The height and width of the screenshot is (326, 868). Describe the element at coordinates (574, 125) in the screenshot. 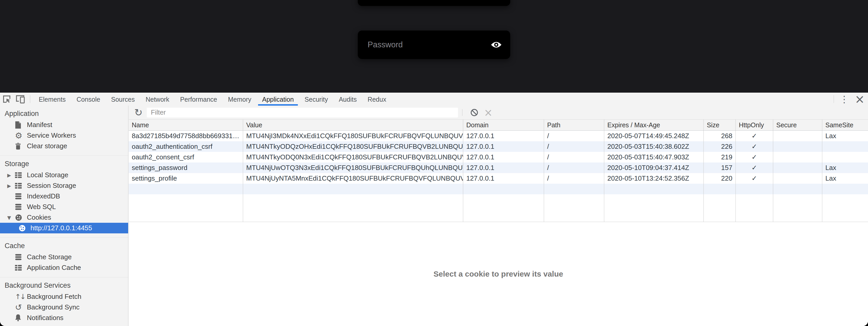

I see `column-header-path: Path` at that location.